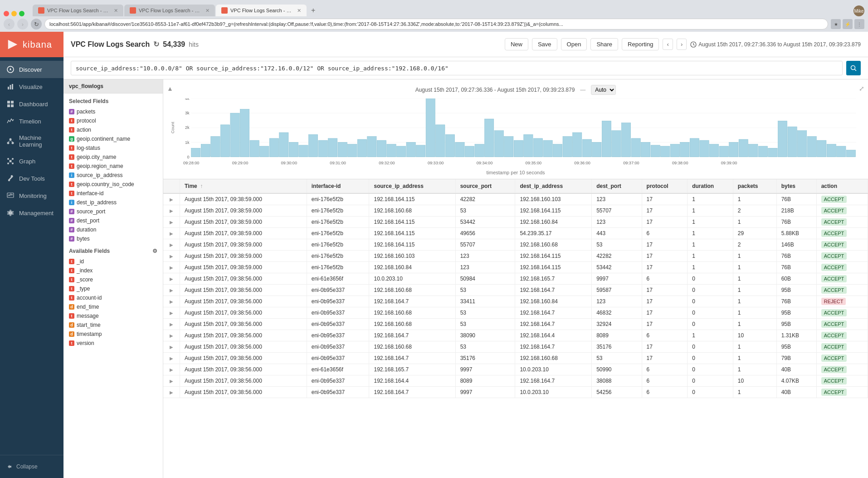 This screenshot has height=478, width=868. What do you see at coordinates (32, 121) in the screenshot?
I see `sidebar-item-timelion: Timelion` at bounding box center [32, 121].